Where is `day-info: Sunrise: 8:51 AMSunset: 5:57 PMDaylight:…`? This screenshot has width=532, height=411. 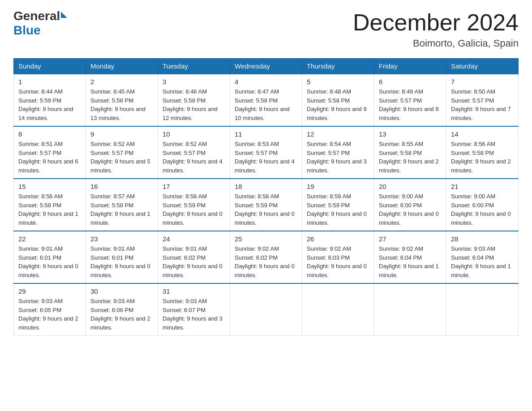
day-info: Sunrise: 8:51 AMSunset: 5:57 PMDaylight:… is located at coordinates (50, 157).